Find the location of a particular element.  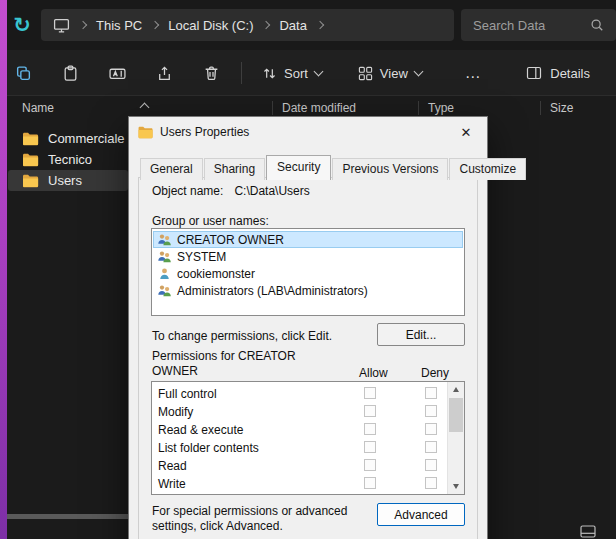

group-item-label: cookiemonster is located at coordinates (216, 274).